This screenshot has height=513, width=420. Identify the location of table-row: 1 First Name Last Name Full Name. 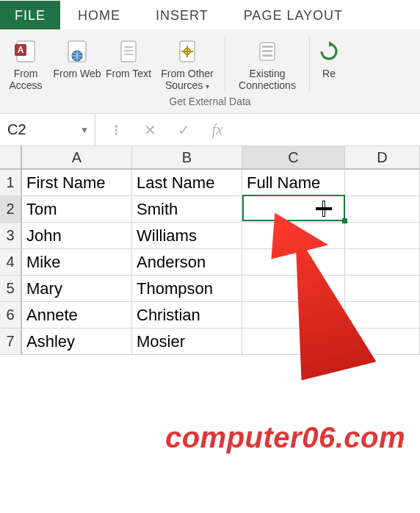
(210, 183).